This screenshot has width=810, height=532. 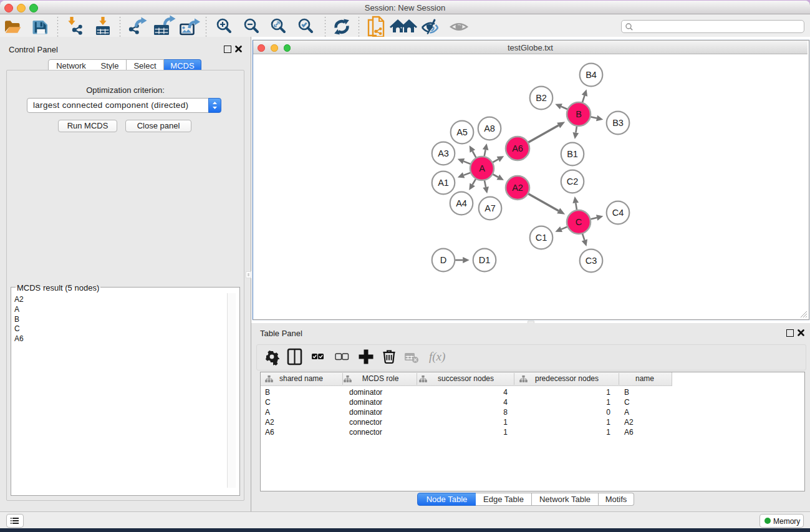 What do you see at coordinates (541, 98) in the screenshot?
I see `svg-text: B2` at bounding box center [541, 98].